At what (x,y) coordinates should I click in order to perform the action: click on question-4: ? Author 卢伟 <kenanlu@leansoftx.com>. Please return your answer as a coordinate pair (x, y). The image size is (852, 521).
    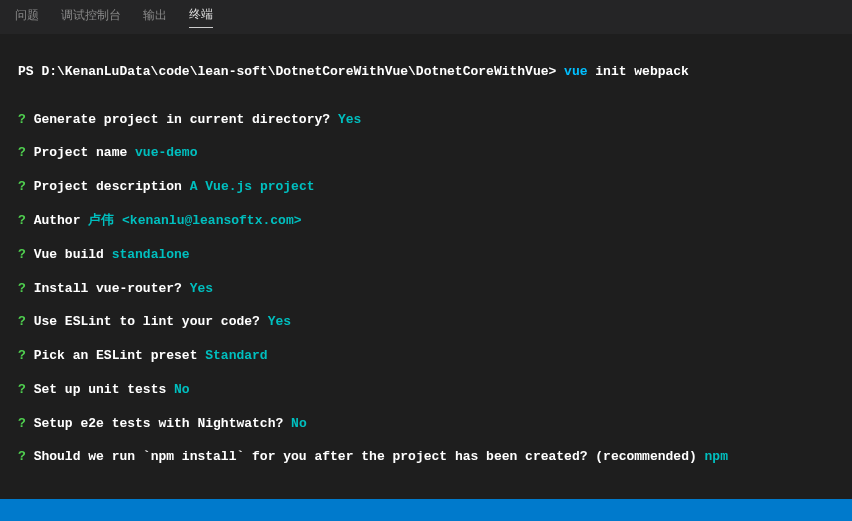
    Looking at the image, I should click on (426, 222).